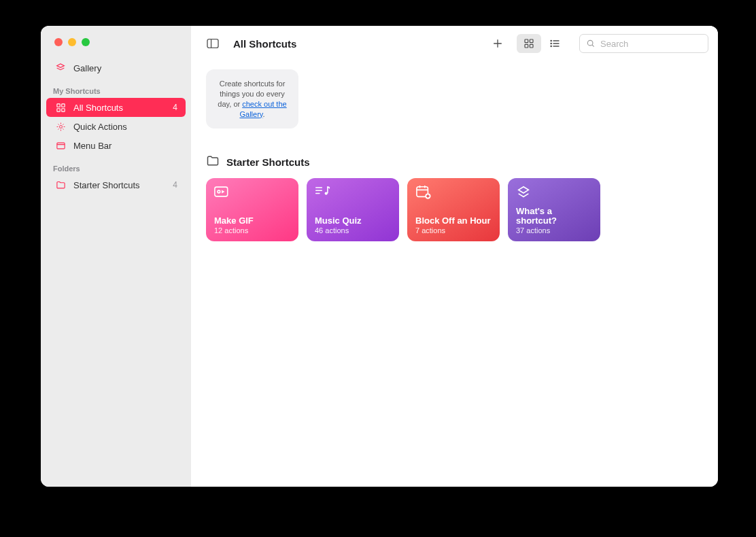 The height and width of the screenshot is (537, 756). I want to click on shortcut-card-music-quiz: Music Quiz 46 actions, so click(353, 209).